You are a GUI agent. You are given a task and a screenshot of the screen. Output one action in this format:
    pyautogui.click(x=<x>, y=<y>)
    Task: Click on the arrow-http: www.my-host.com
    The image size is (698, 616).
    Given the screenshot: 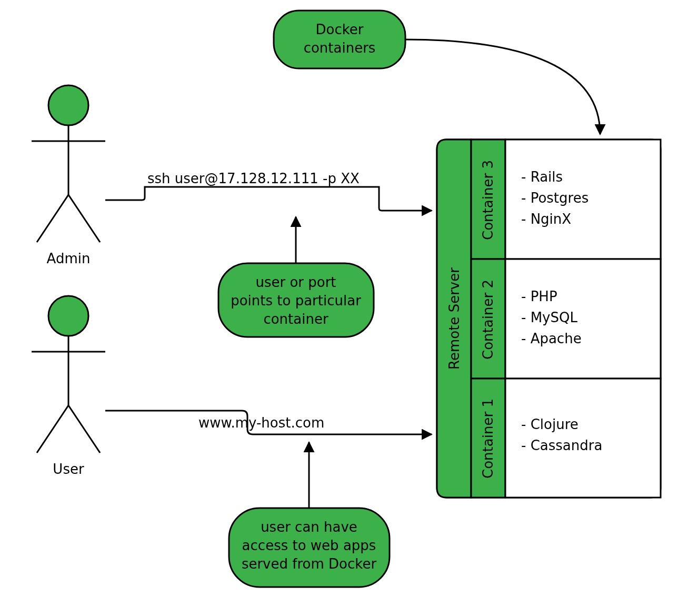 What is the action you would take?
    pyautogui.click(x=268, y=422)
    